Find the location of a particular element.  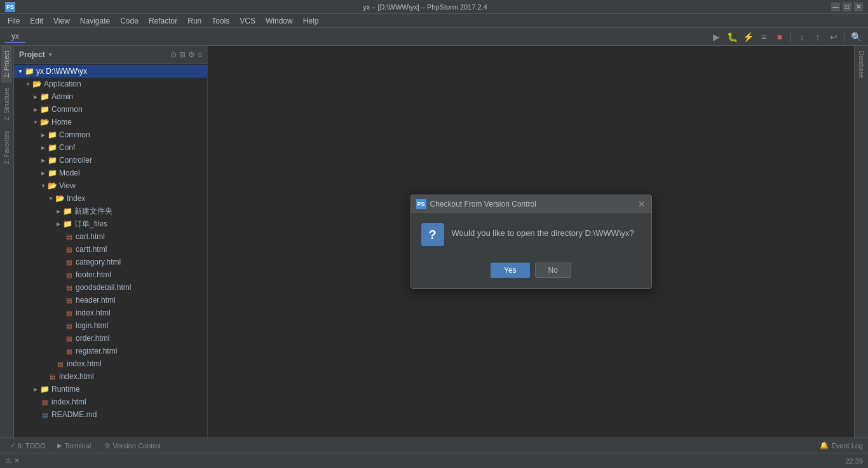

event-log-item: 🔔 Event Log is located at coordinates (841, 445).